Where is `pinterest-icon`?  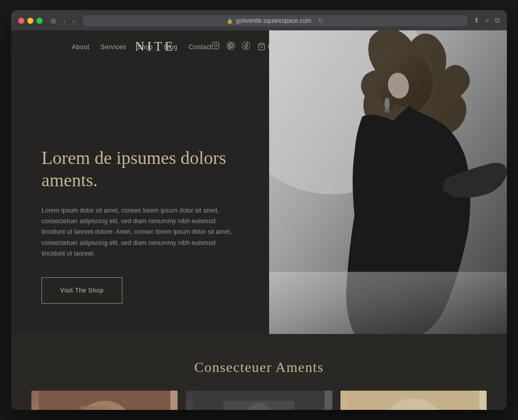 pinterest-icon is located at coordinates (231, 47).